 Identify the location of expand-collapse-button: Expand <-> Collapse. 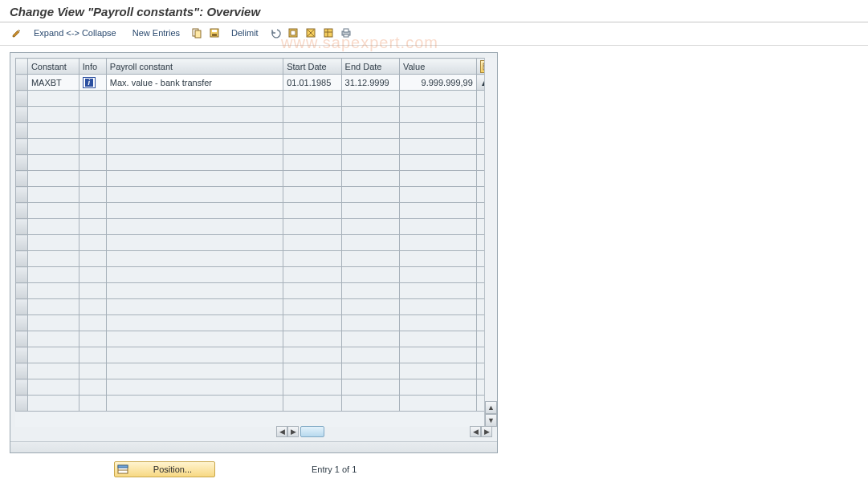
(75, 33).